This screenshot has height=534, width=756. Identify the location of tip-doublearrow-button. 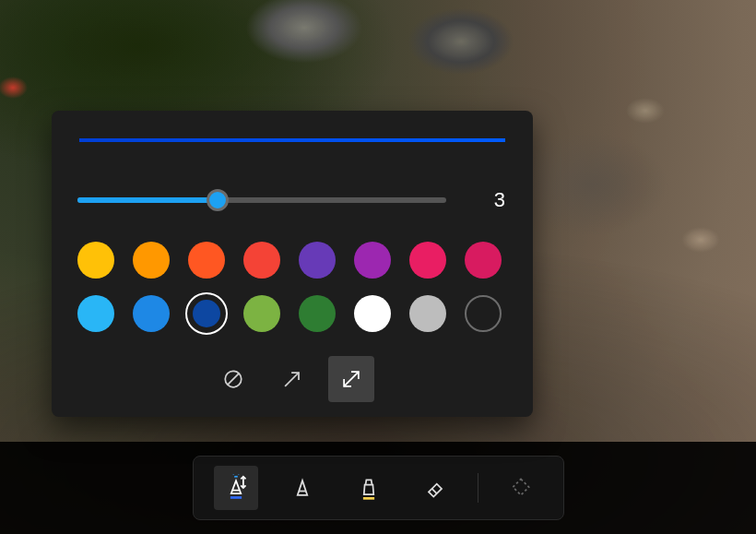
(351, 379).